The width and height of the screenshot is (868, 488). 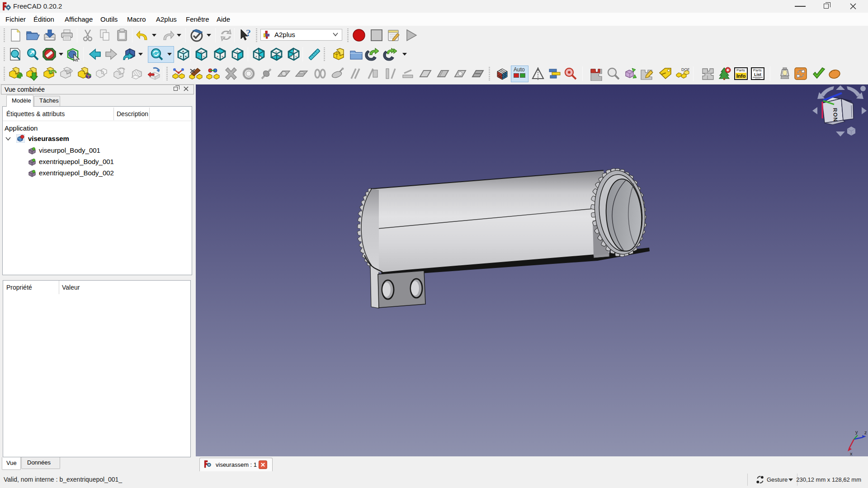 What do you see at coordinates (758, 75) in the screenshot?
I see `svg-text: List` at bounding box center [758, 75].